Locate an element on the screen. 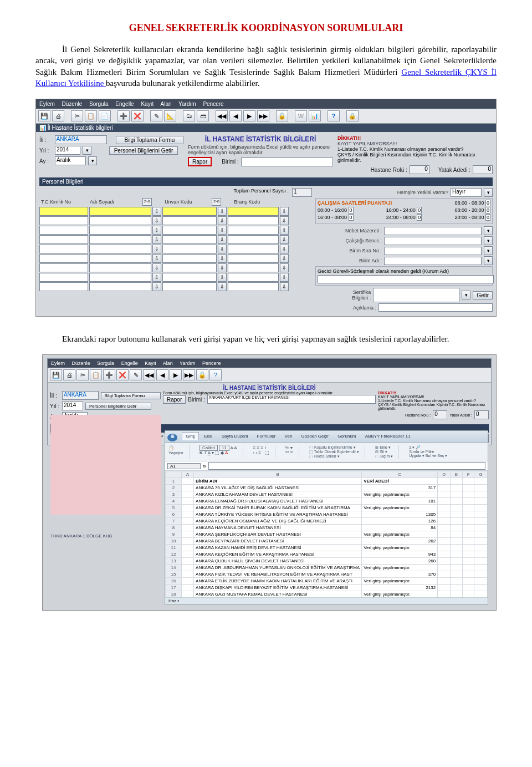  cell-c: 317 is located at coordinates (400, 488).